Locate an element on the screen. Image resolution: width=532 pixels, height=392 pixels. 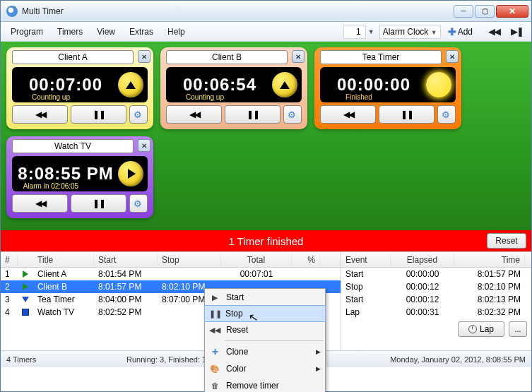
timer-title: Client A is located at coordinates (73, 57).